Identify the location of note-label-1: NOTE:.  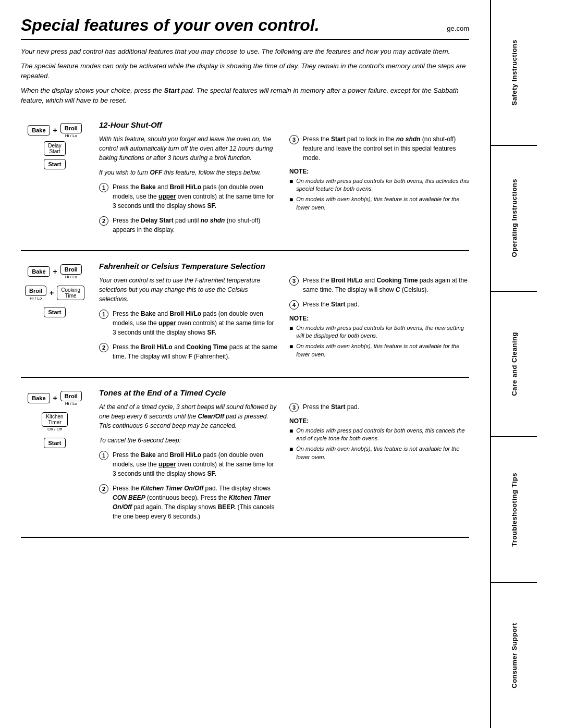
(380, 171).